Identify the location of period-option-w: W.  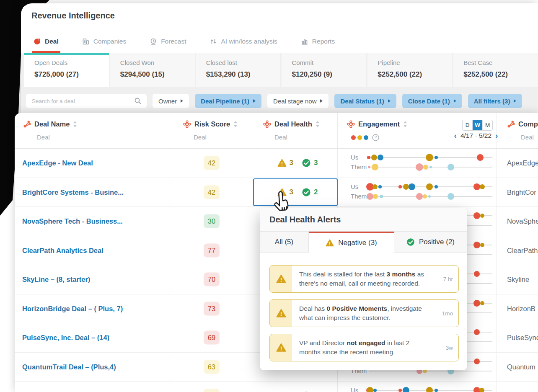
(477, 125).